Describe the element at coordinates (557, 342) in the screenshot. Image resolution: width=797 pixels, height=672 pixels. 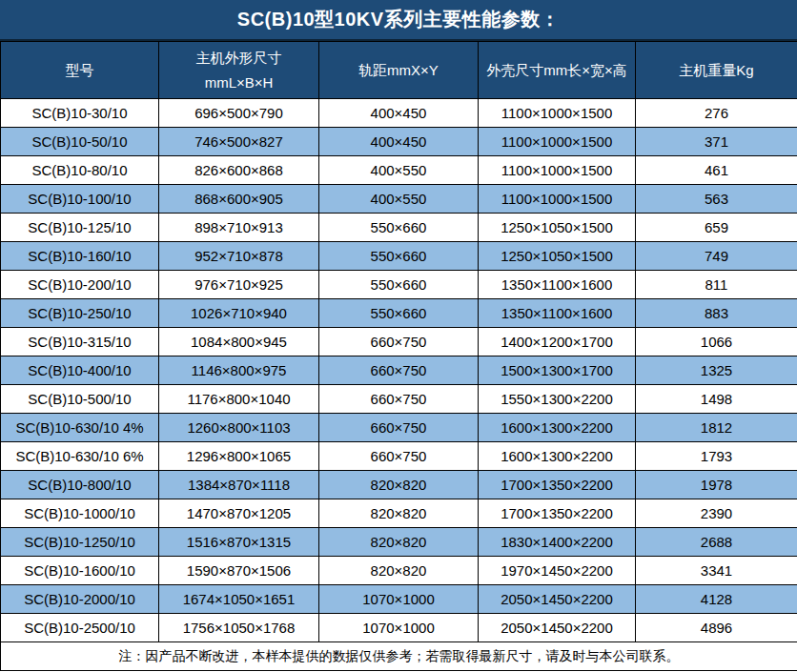
I see `value-cell: 1400×1200×1700` at that location.